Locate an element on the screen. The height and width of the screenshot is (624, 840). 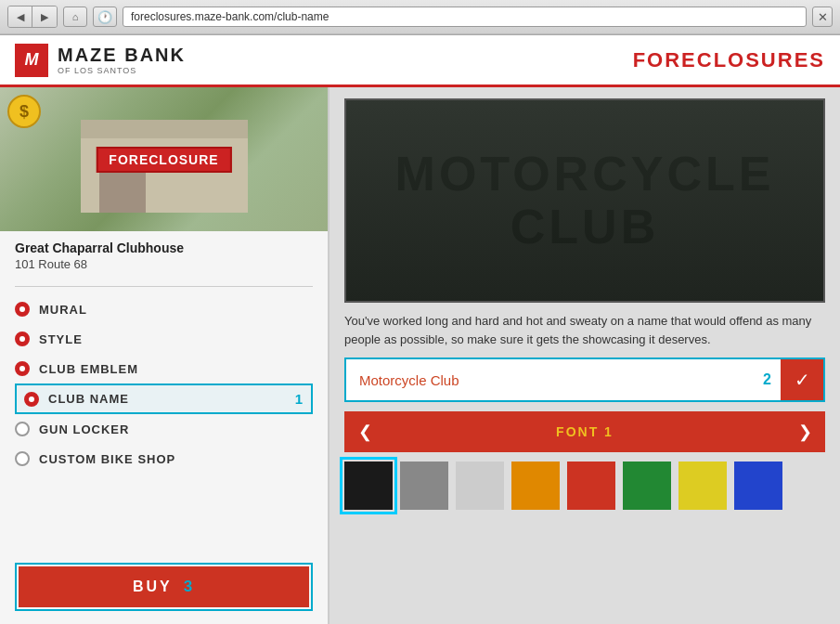
forward-button: ▶ is located at coordinates (45, 17).